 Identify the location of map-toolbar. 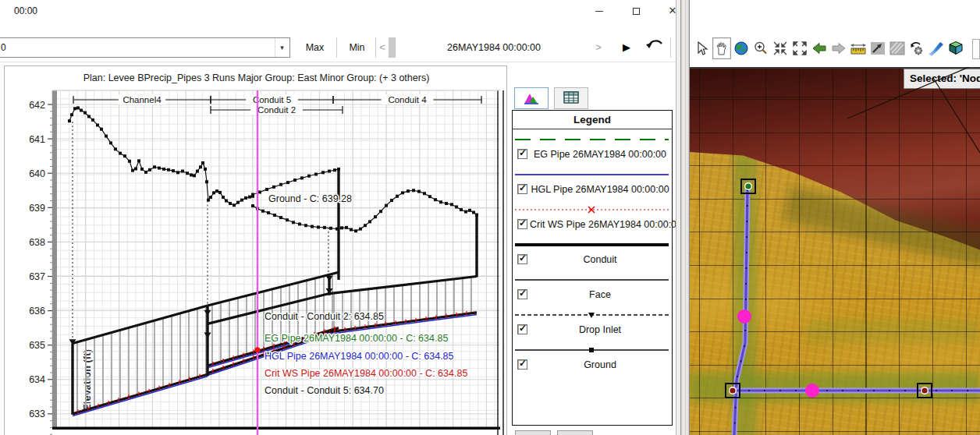
(829, 49).